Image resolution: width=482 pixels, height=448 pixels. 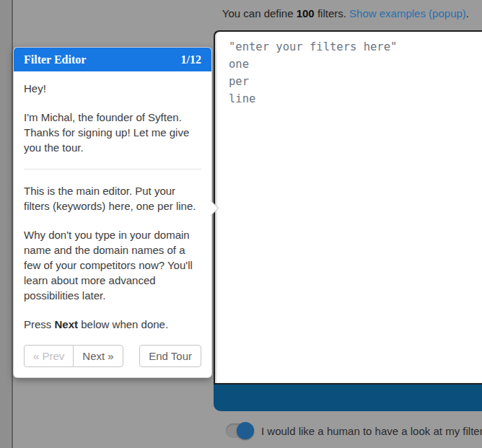 I want to click on banner-text-suffix: ., so click(x=468, y=13).